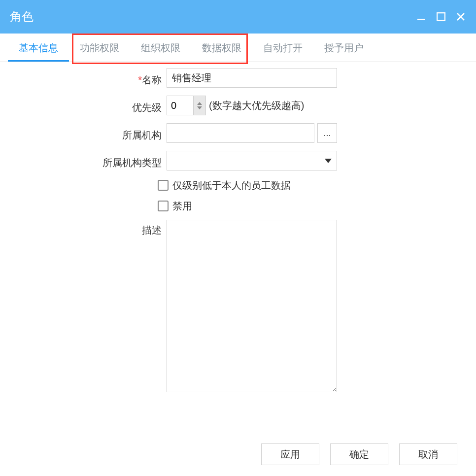  Describe the element at coordinates (163, 206) in the screenshot. I see `disabled-checkbox` at that location.